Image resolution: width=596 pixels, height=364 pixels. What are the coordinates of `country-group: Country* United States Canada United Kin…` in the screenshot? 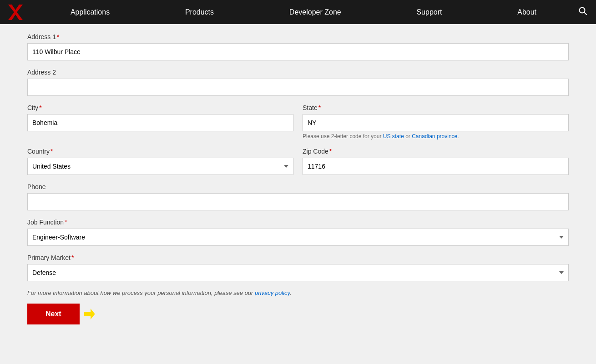 It's located at (160, 161).